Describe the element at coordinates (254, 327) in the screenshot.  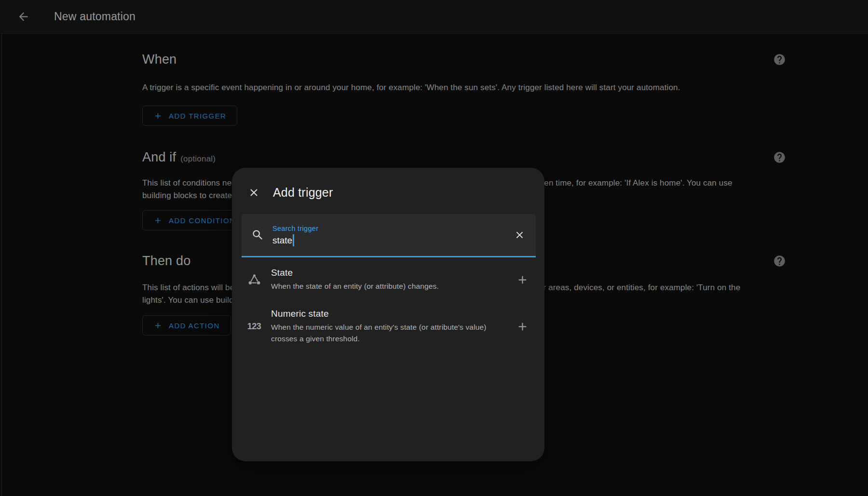
I see `row-icon-box: 123` at that location.